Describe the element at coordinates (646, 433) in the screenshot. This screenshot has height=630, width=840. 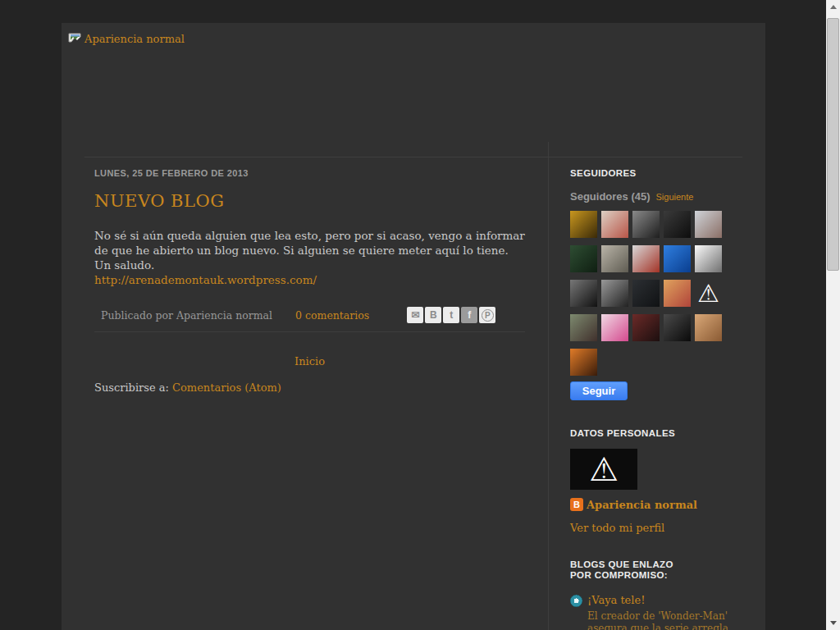
I see `profile-widget-title: DATOS PERSONALES` at that location.